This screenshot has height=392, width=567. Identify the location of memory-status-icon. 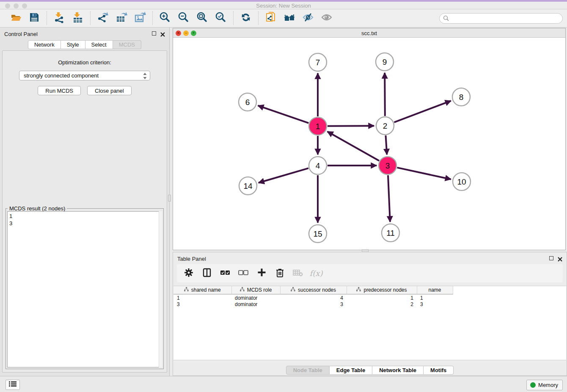
(533, 385).